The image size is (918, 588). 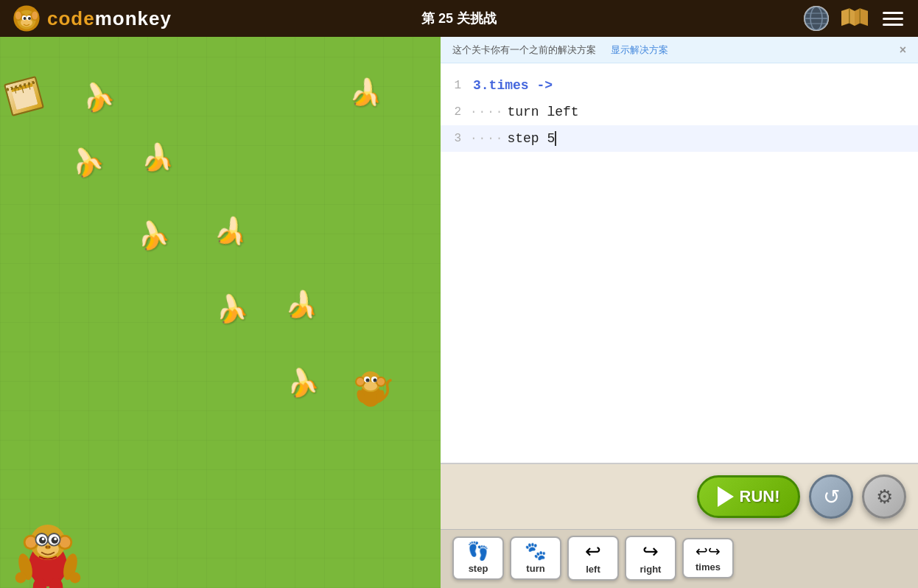 What do you see at coordinates (679, 496) in the screenshot?
I see `bottom-toolbar: RUN! ↺ ⚙` at bounding box center [679, 496].